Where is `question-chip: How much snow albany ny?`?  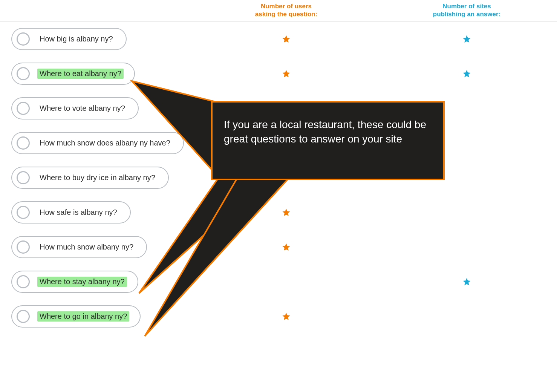
question-chip: How much snow albany ny? is located at coordinates (79, 247).